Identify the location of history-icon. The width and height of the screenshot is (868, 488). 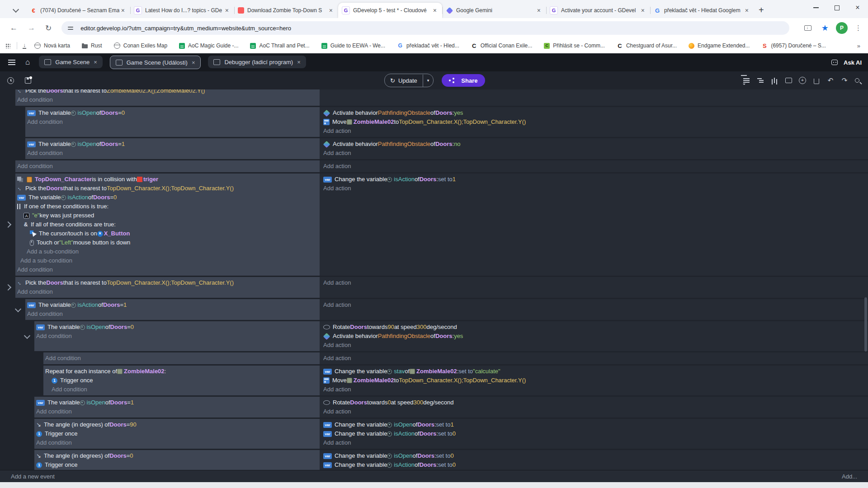
(11, 80).